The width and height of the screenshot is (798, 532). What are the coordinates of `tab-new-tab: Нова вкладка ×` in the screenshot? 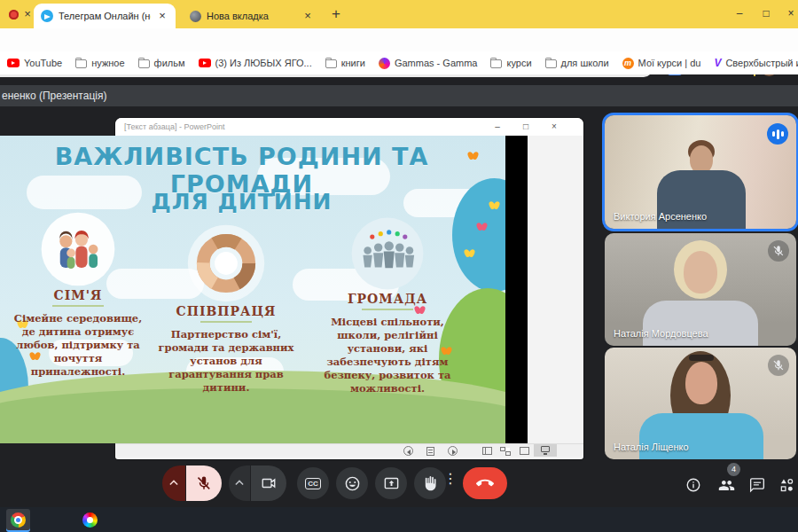 It's located at (252, 16).